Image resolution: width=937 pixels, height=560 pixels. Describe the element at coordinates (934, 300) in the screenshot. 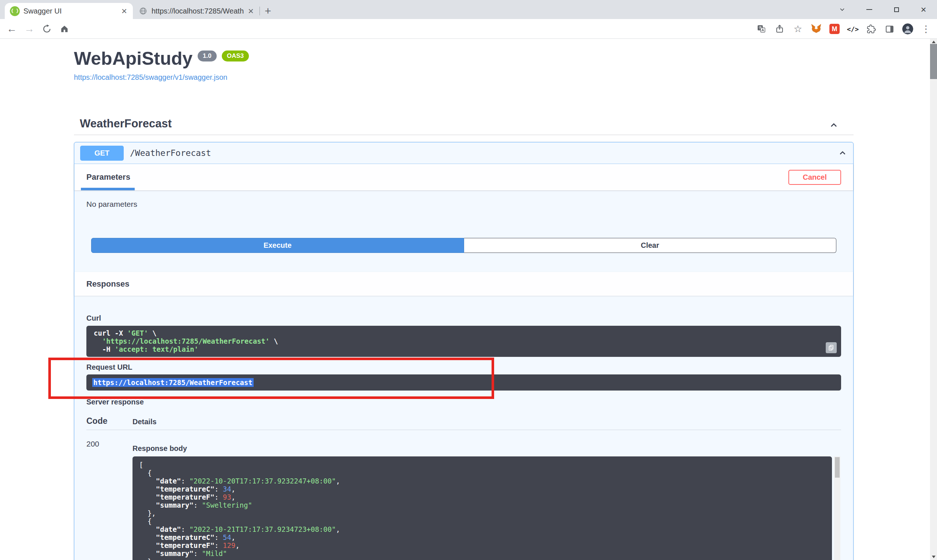

I see `page-scrollbar` at that location.